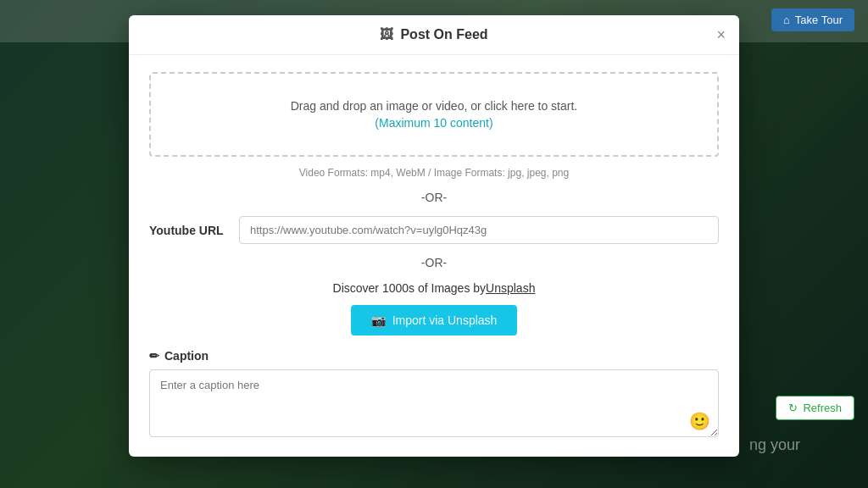  Describe the element at coordinates (434, 356) in the screenshot. I see `caption-label: ✏ Caption` at that location.